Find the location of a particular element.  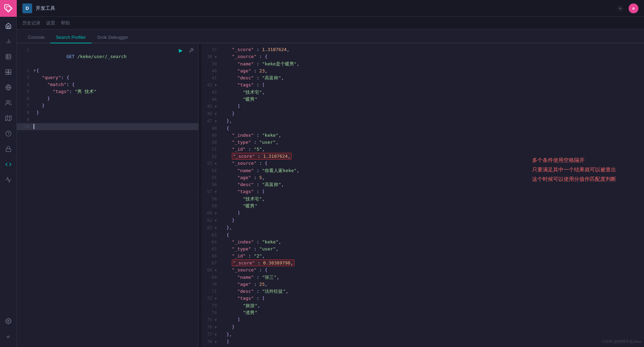

resp-line-53: 53 ▼ "_source" : { is located at coordinates (423, 164).